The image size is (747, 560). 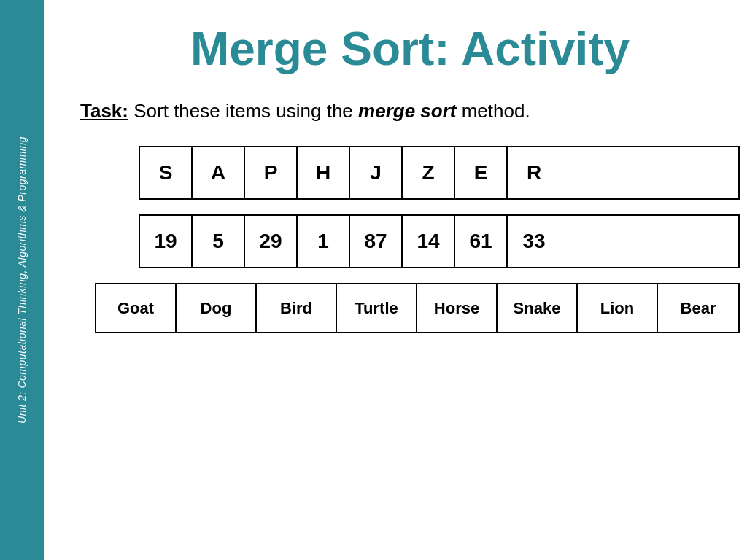 What do you see at coordinates (493, 111) in the screenshot?
I see `task-suffix: method.` at bounding box center [493, 111].